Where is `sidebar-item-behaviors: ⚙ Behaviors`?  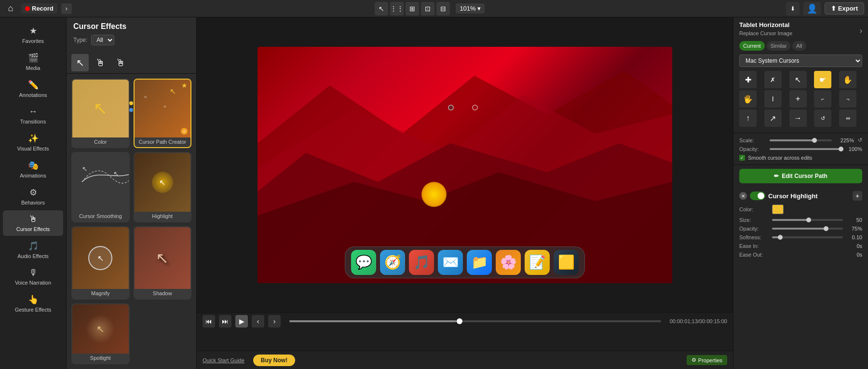
sidebar-item-behaviors: ⚙ Behaviors is located at coordinates (33, 196).